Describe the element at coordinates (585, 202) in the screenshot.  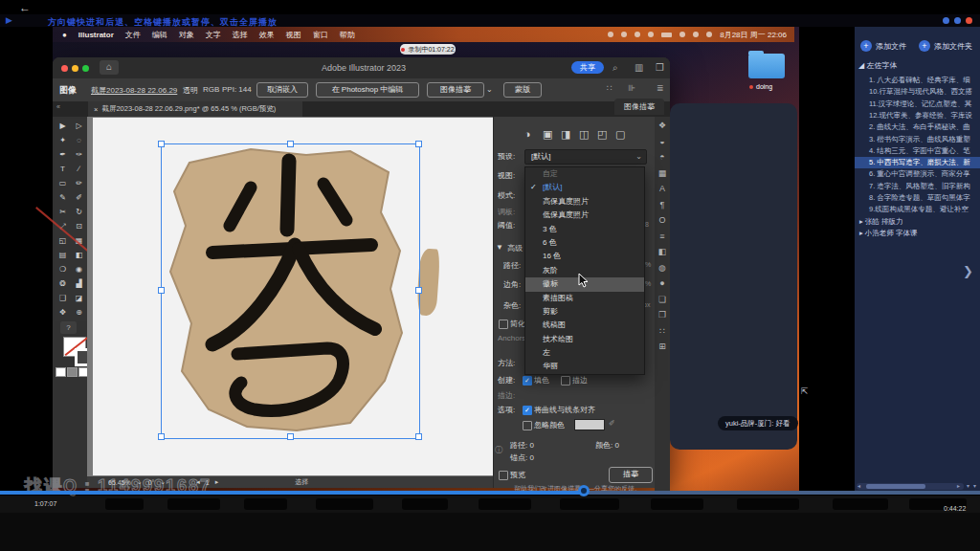
I see `preset-option-high-fidelity: 高保真度照片` at that location.